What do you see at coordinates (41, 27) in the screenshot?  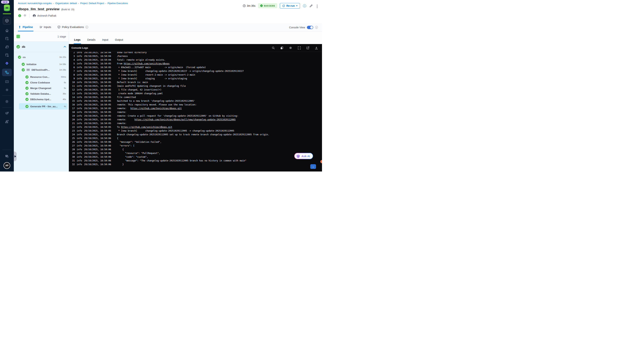 I see `inputs-tab-icon` at bounding box center [41, 27].